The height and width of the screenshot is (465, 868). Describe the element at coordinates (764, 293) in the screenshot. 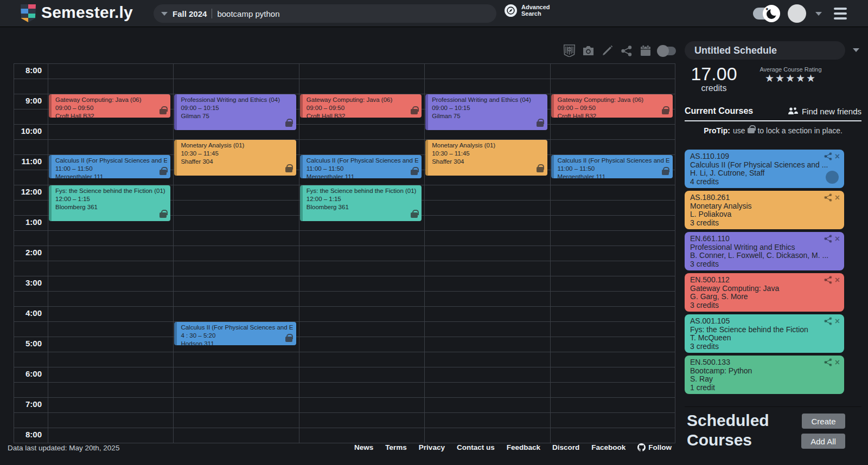

I see `course-card: EN.500.112Gateway Computing: JavaG. Garg…` at that location.